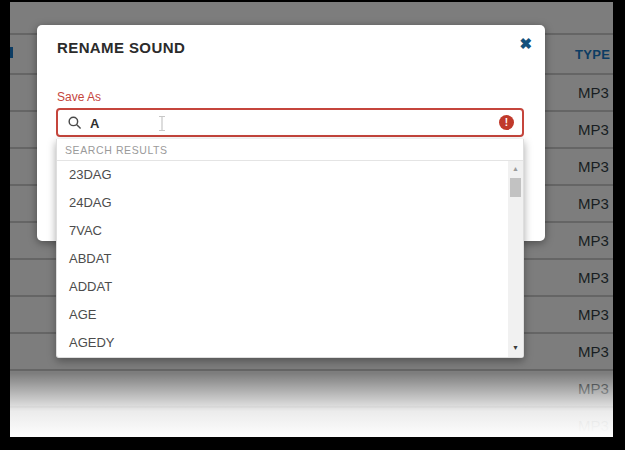 This screenshot has width=625, height=450. Describe the element at coordinates (312, 370) in the screenshot. I see `table-row-divider` at that location.